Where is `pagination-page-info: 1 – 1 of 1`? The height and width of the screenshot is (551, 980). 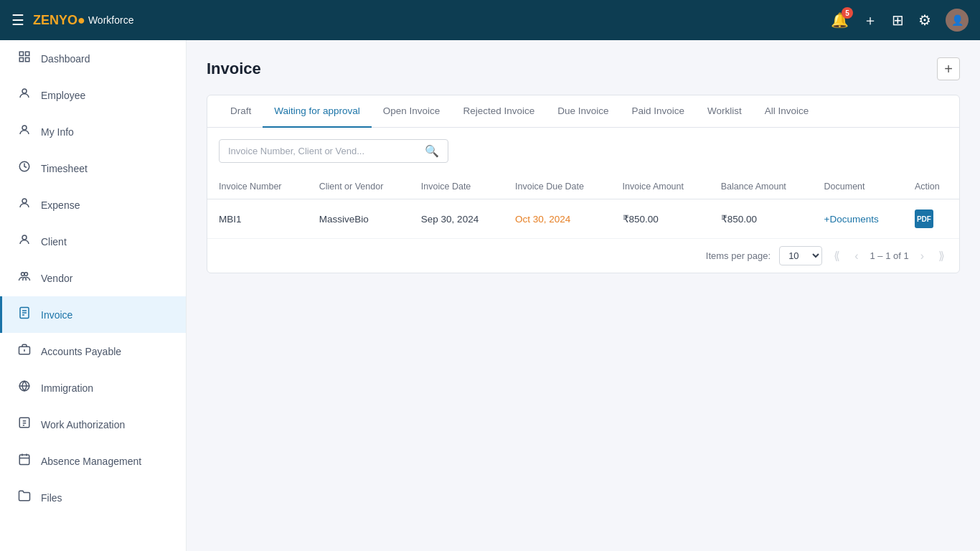
pagination-page-info: 1 – 1 of 1 is located at coordinates (889, 255).